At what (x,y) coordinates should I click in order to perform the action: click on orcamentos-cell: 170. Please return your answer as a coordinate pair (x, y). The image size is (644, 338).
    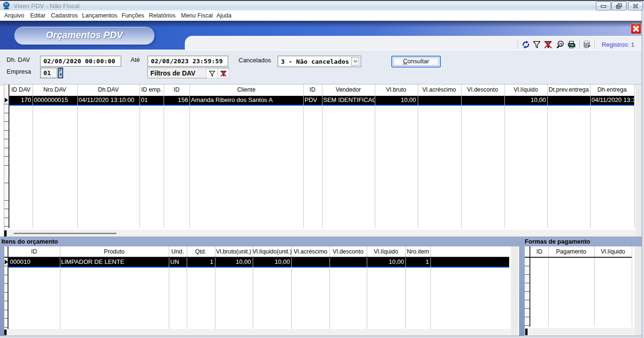
    Looking at the image, I should click on (21, 101).